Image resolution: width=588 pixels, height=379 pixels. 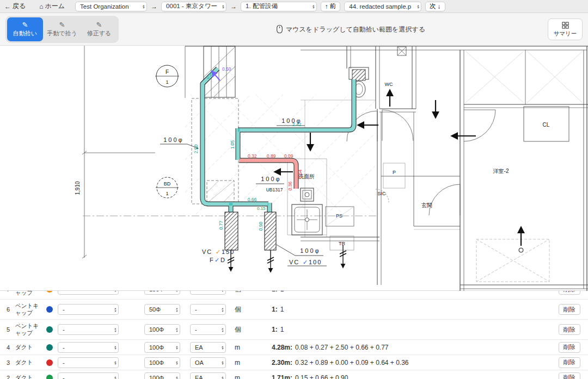 What do you see at coordinates (330, 7) in the screenshot?
I see `previous-page-button: ↑ 前` at bounding box center [330, 7].